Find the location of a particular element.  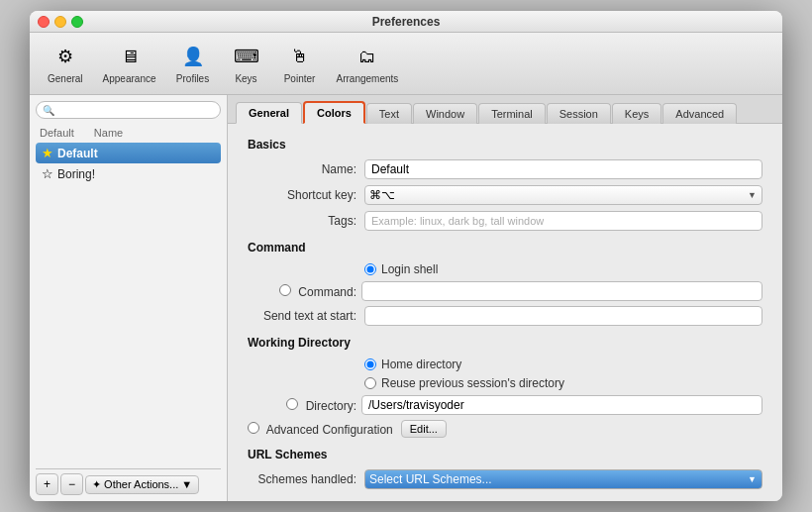

toolbar-pointer: 🖱 Pointer is located at coordinates (300, 63).